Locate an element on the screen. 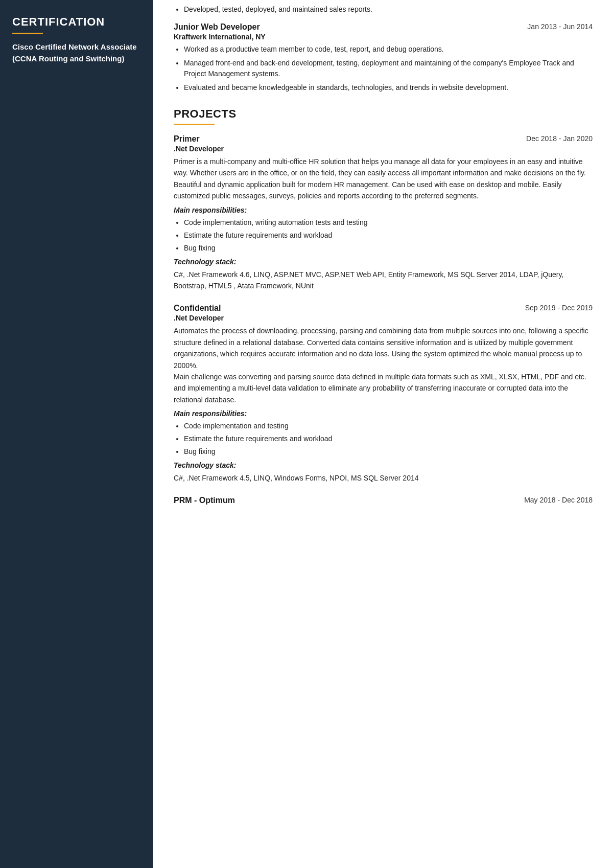 The image size is (613, 868). projects-section-title: PROJECTS is located at coordinates (383, 114).